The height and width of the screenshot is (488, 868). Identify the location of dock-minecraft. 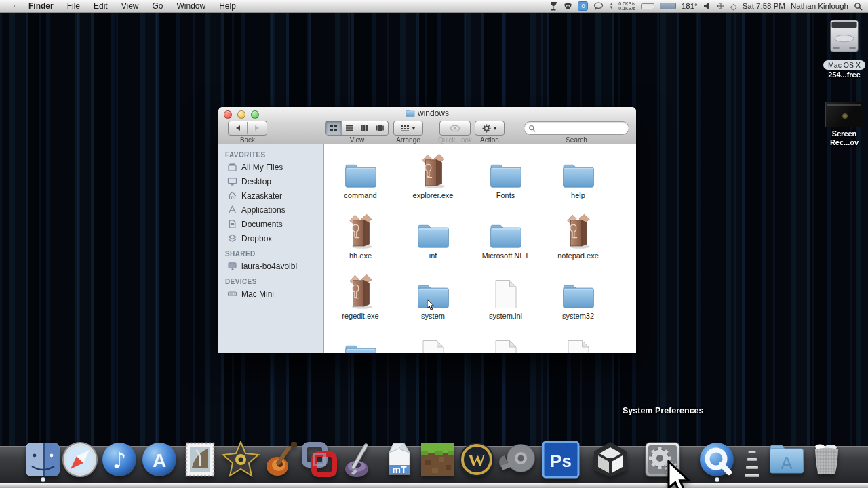
(437, 460).